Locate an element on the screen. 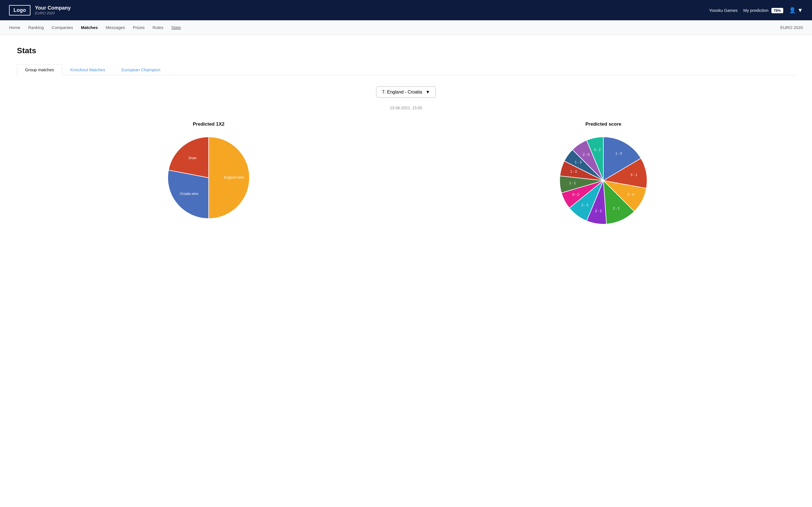 Image resolution: width=812 pixels, height=507 pixels. svg-text: 2 - 2 is located at coordinates (598, 211).